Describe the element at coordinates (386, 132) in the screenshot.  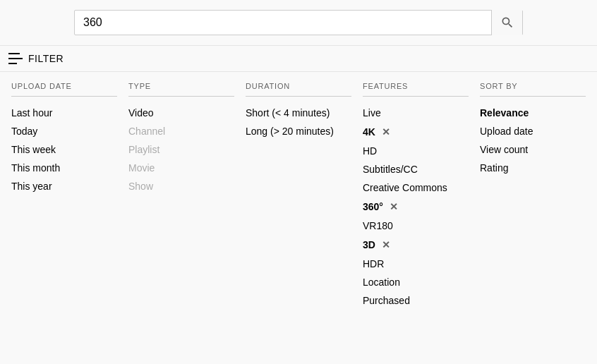
I see `feature-4k-close: ✕` at that location.